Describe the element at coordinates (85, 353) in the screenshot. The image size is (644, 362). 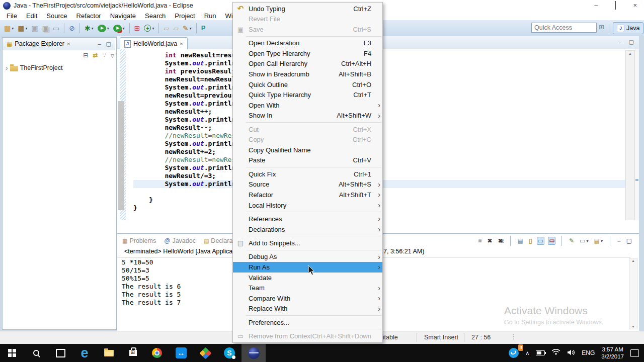
I see `edge-button` at that location.